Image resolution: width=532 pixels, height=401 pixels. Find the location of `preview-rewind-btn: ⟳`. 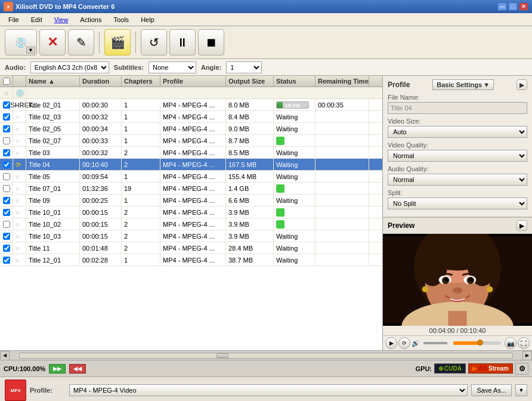

preview-rewind-btn: ⟳ is located at coordinates (404, 343).